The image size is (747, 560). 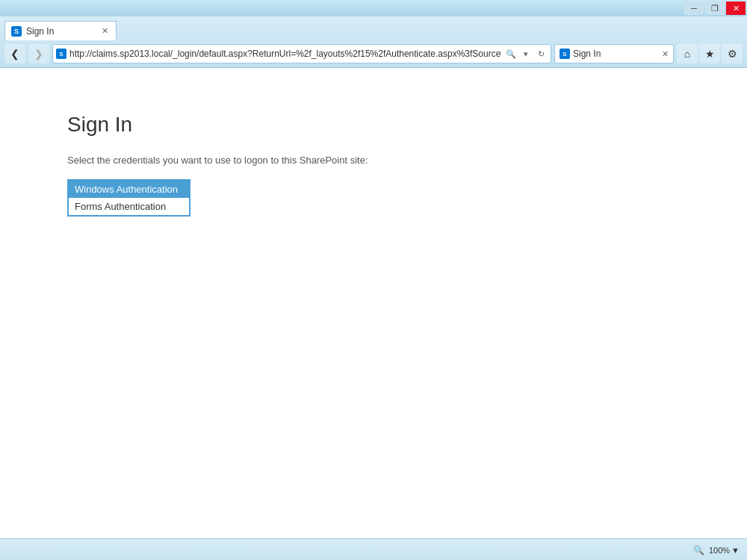 I want to click on auth-option-windows: Windows Authentication, so click(x=128, y=190).